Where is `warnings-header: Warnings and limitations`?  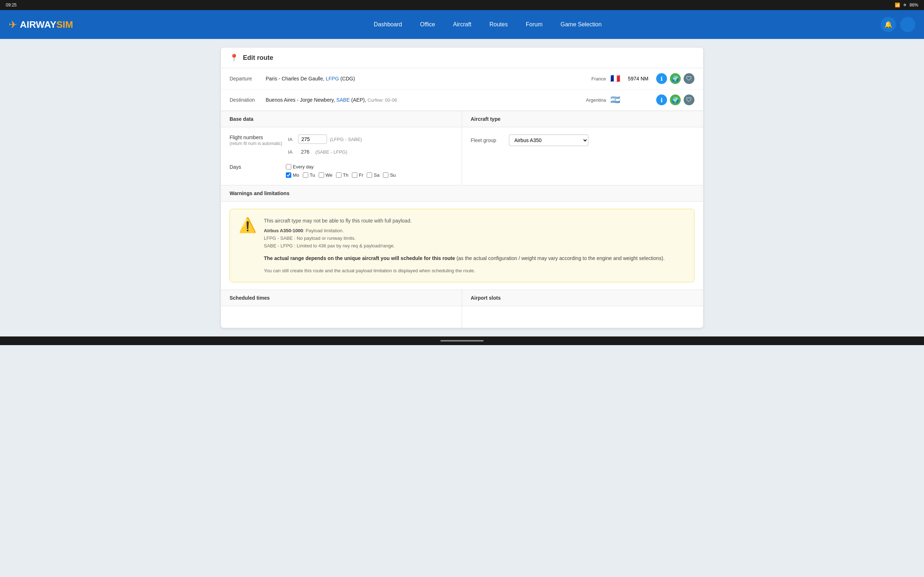
warnings-header: Warnings and limitations is located at coordinates (462, 193).